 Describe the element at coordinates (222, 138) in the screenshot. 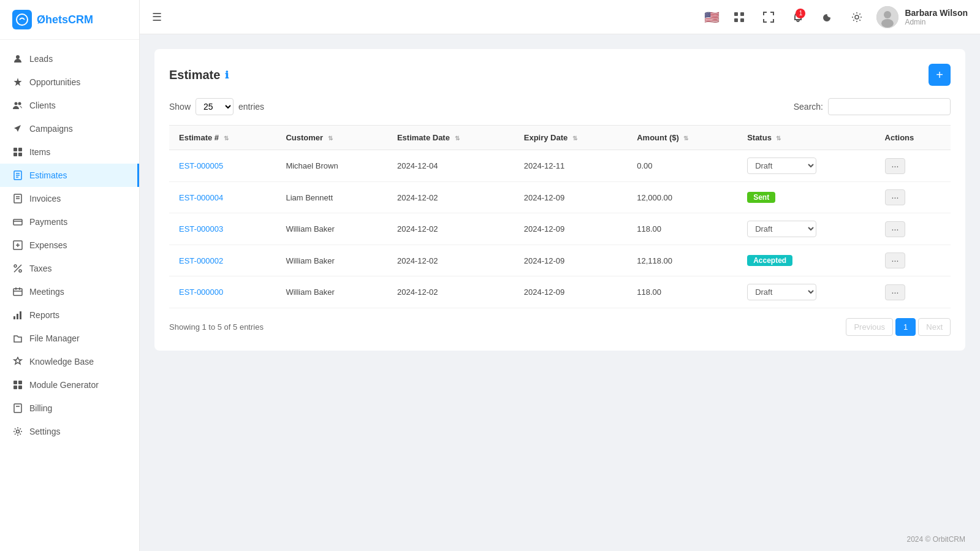

I see `col-estimate-num: Estimate # ⇅` at that location.